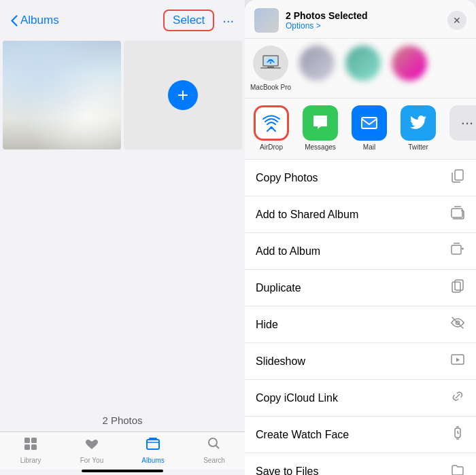 The height and width of the screenshot is (475, 476). I want to click on person1-avatar, so click(317, 63).